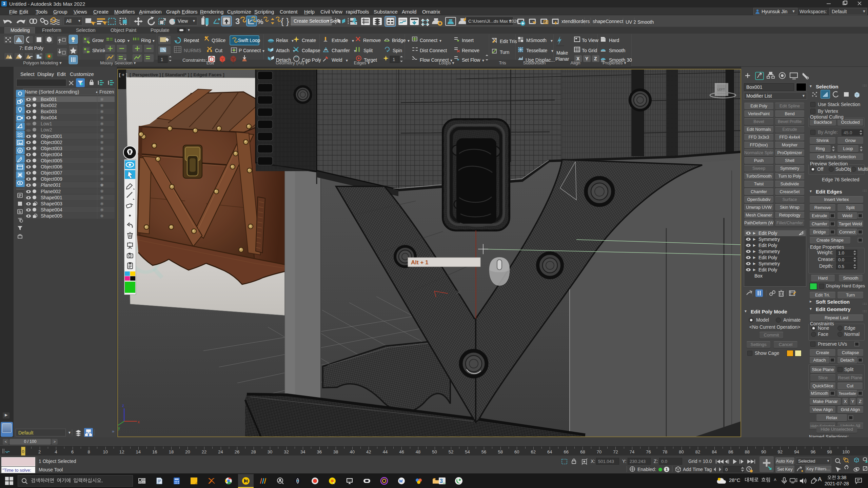 The image size is (868, 488). I want to click on svg-text: X, so click(578, 59).